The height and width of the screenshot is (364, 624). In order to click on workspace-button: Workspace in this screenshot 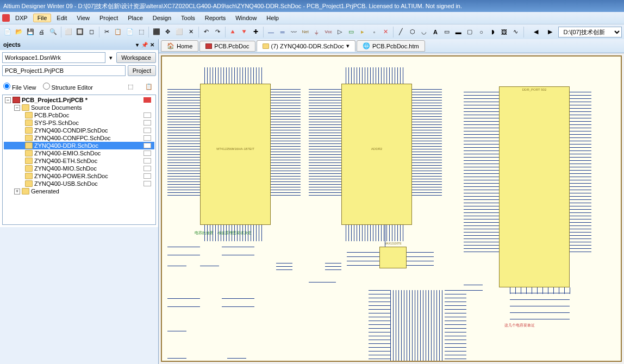, I will do `click(136, 58)`.